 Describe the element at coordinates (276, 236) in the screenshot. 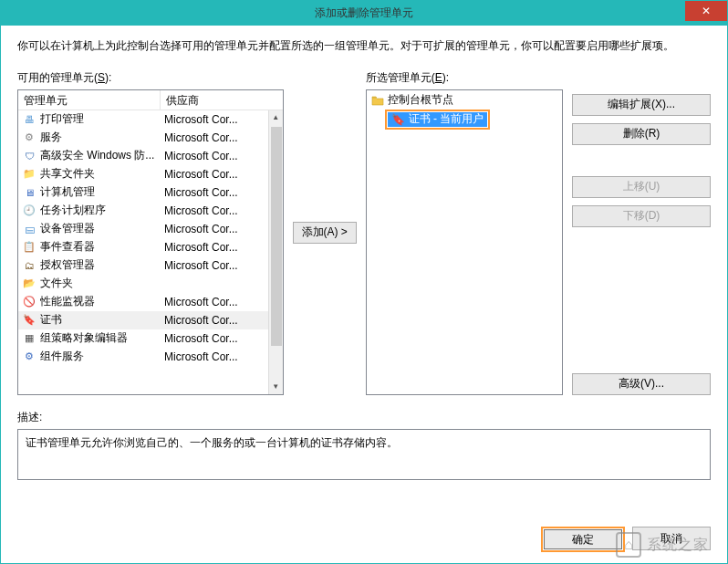

I see `scroll-thumb` at that location.